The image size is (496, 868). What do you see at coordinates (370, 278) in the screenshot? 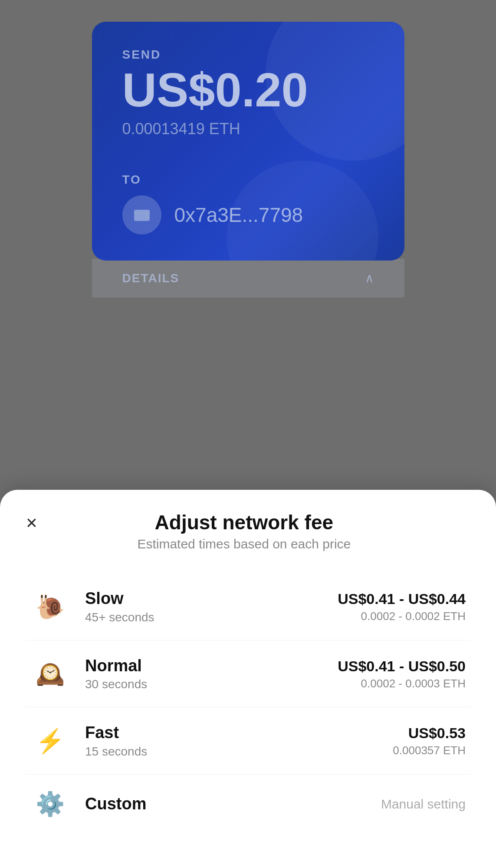
I see `chevron-up-icon: ∧` at bounding box center [370, 278].